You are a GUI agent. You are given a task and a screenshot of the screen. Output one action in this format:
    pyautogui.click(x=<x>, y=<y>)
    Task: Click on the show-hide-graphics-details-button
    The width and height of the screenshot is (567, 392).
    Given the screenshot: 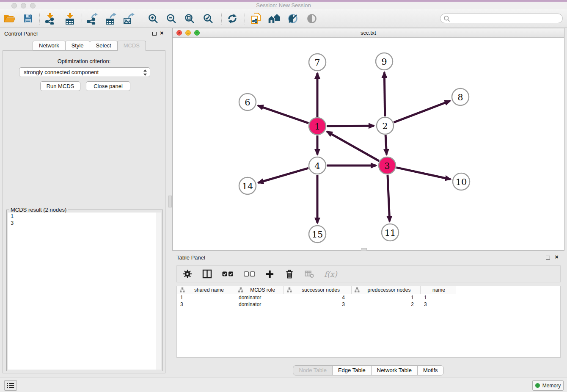 What is the action you would take?
    pyautogui.click(x=293, y=19)
    